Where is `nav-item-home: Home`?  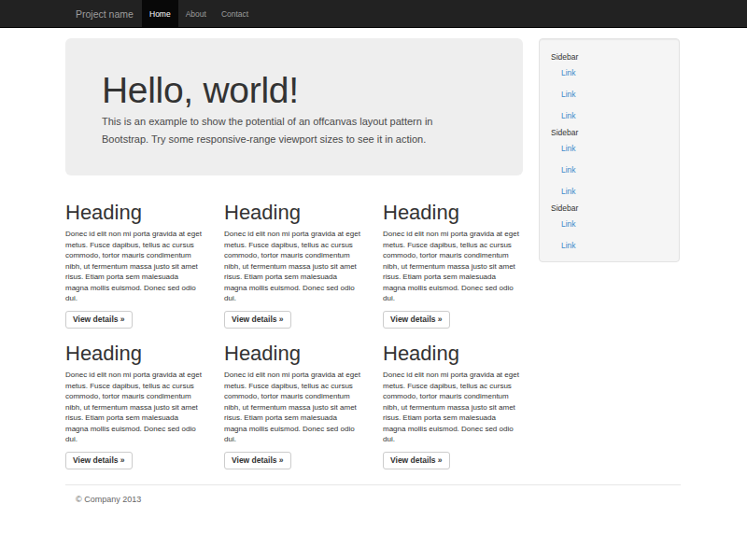 nav-item-home: Home is located at coordinates (161, 14).